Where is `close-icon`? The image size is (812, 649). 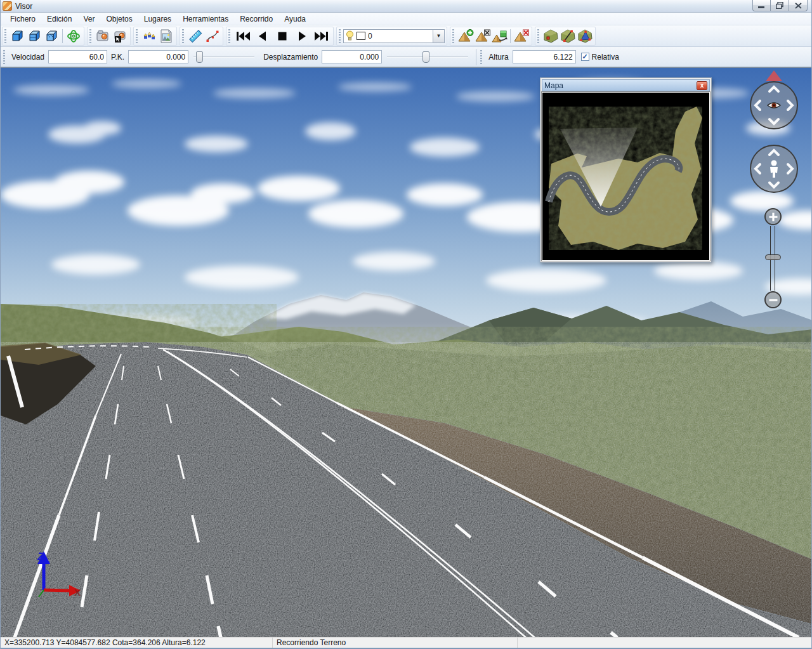 close-icon is located at coordinates (798, 6).